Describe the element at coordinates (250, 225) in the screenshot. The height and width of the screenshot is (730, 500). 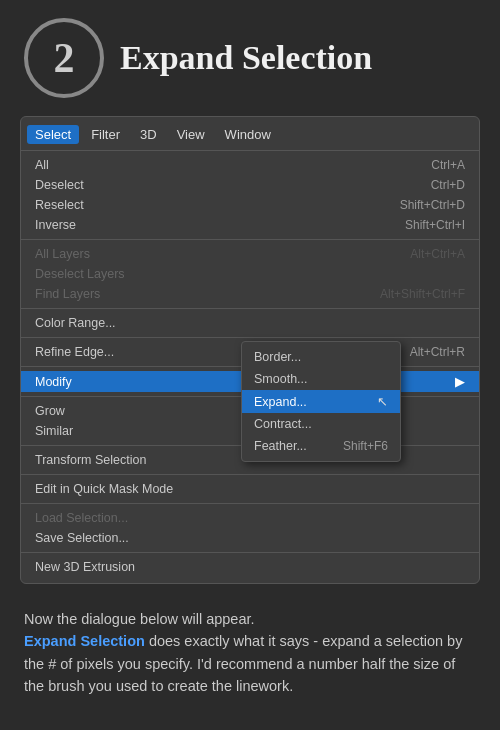
I see `menu-item-inverse: Inverse Shift+Ctrl+I` at that location.